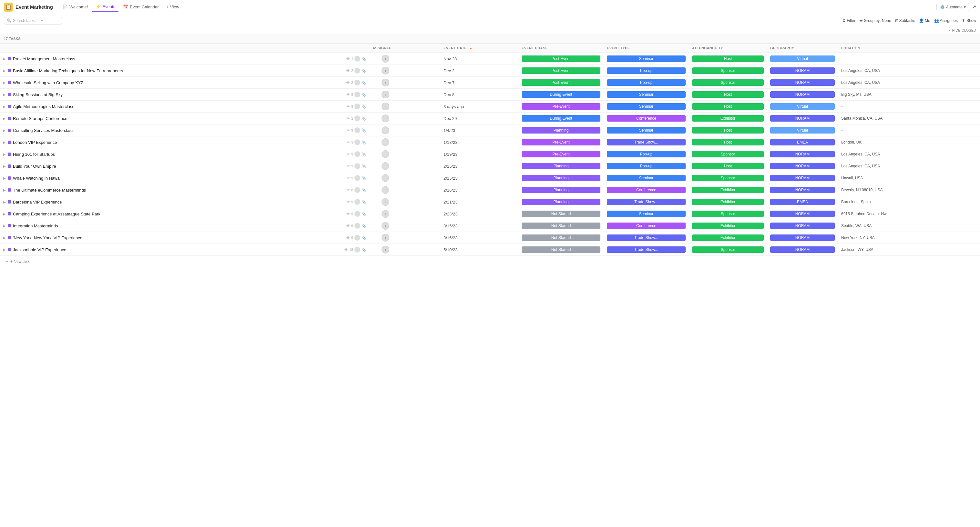 The height and width of the screenshot is (527, 980). What do you see at coordinates (490, 167) in the screenshot?
I see `table-row: ▶ Build Your Own Empire 👁 9 📎 ○2/15/23Pl…` at bounding box center [490, 167].